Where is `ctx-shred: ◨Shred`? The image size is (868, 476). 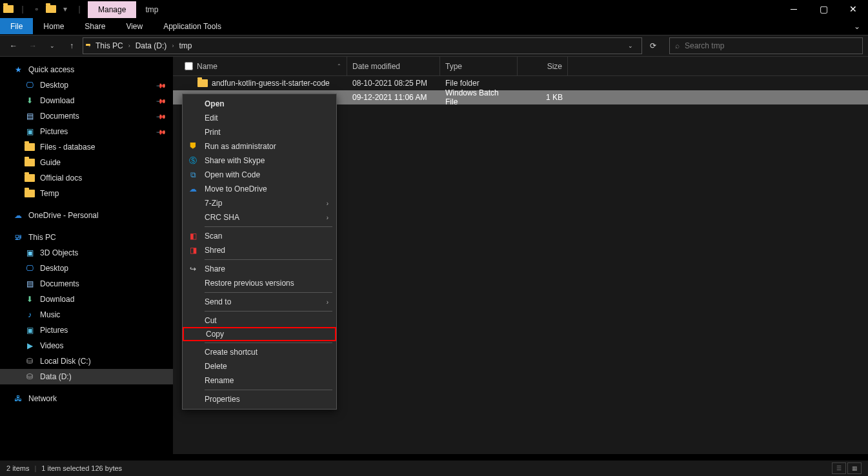 ctx-shred: ◨Shred is located at coordinates (259, 250).